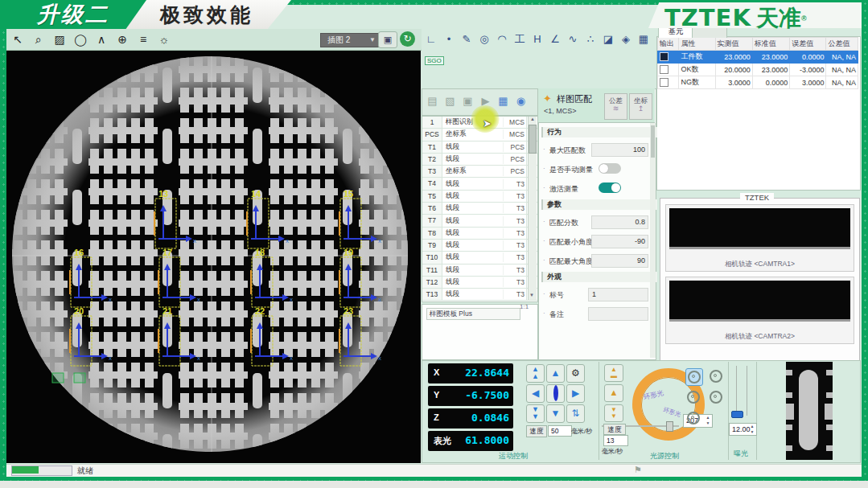 This screenshot has height=488, width=868. What do you see at coordinates (616, 106) in the screenshot?
I see `tolerance-button: 公差 ≋` at bounding box center [616, 106].